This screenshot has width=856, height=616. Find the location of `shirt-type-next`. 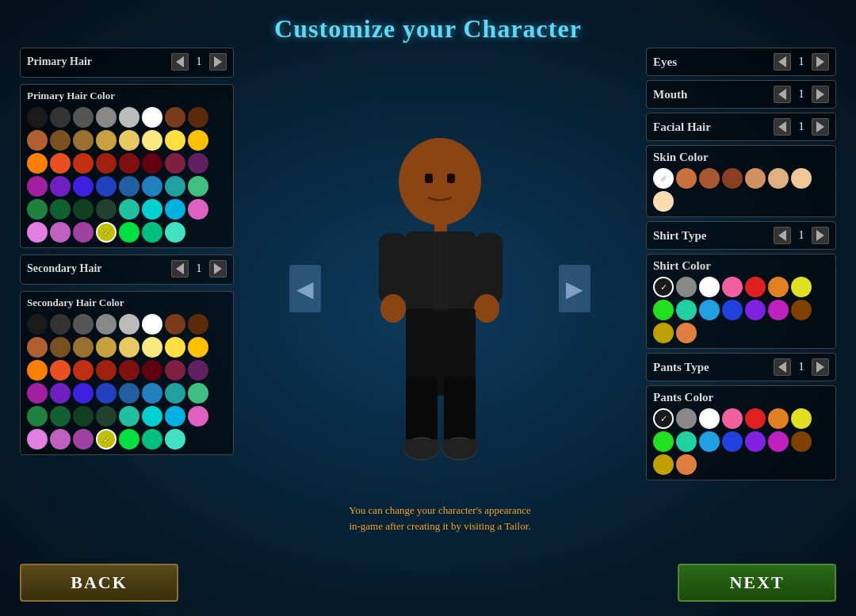

shirt-type-next is located at coordinates (820, 235).